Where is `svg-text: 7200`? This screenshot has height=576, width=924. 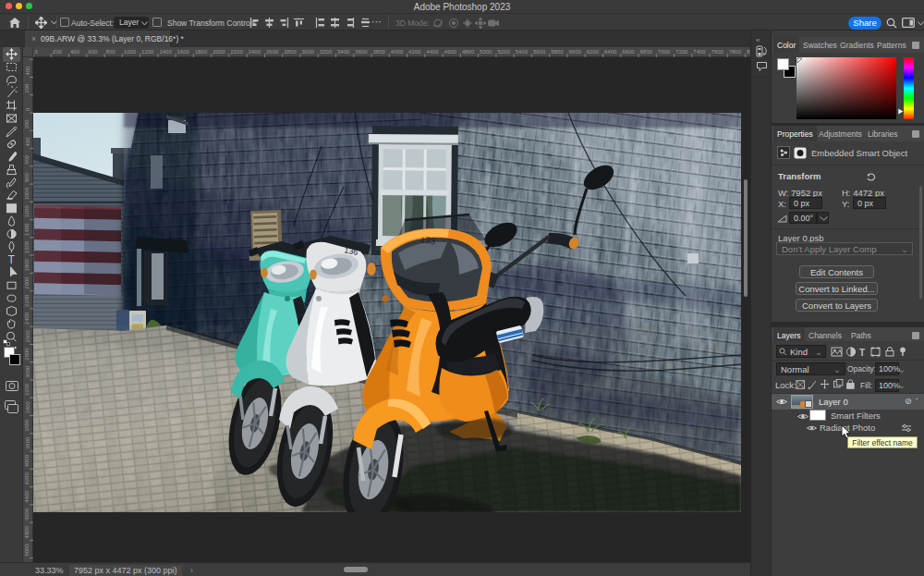
svg-text: 7200 is located at coordinates (682, 52).